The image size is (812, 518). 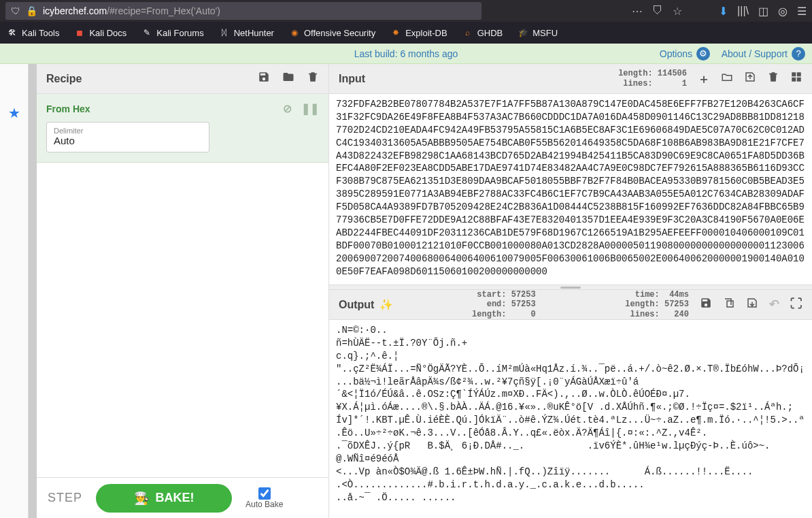 I want to click on bookmark-star-icon: ☆, so click(x=677, y=11).